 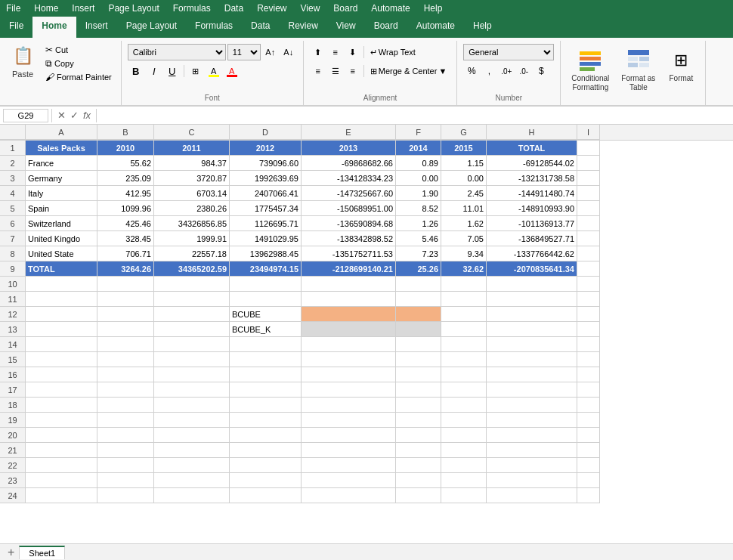 What do you see at coordinates (393, 52) in the screenshot?
I see `wrap-text-button: ↵ Wrap Text` at bounding box center [393, 52].